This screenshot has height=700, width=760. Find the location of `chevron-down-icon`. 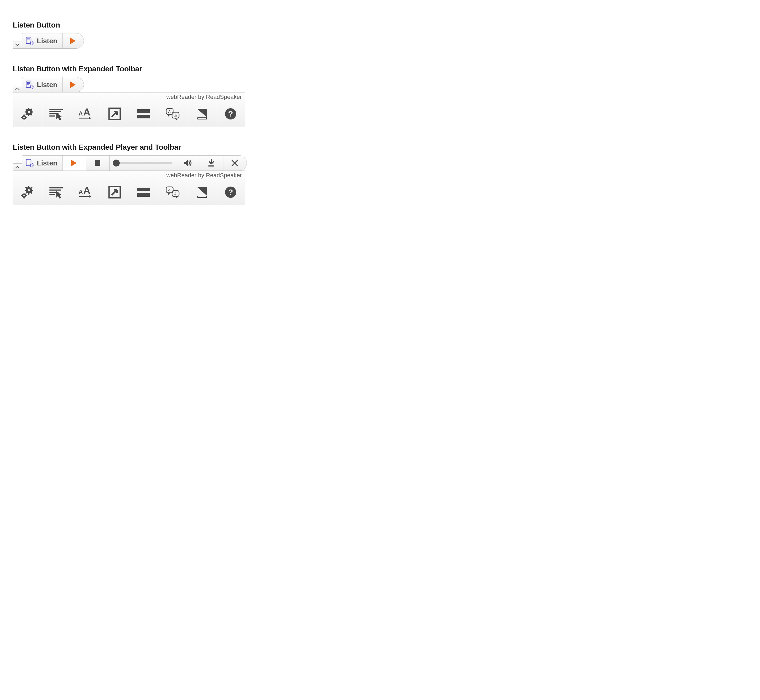

chevron-down-icon is located at coordinates (17, 45).